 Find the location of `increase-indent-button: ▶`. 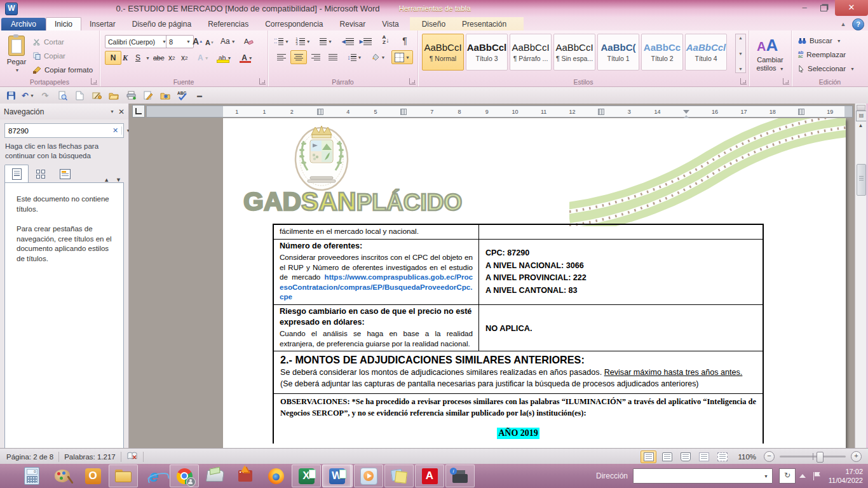

increase-indent-button: ▶ is located at coordinates (365, 41).